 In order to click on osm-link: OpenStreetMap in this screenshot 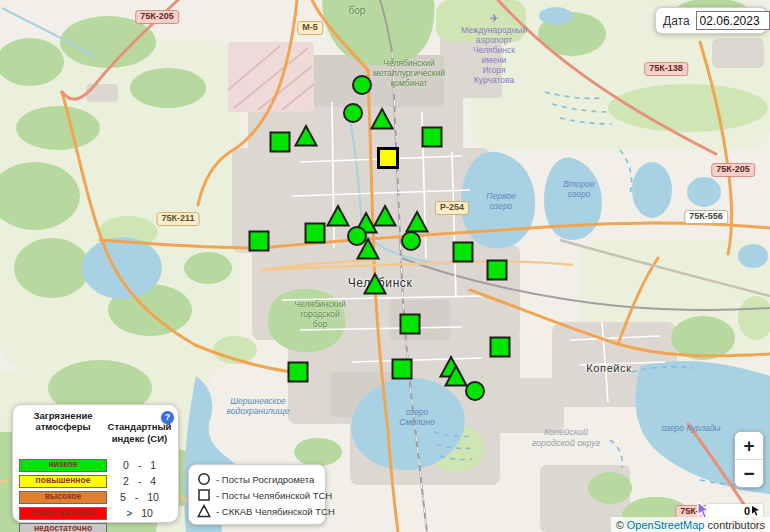, I will do `click(666, 525)`.